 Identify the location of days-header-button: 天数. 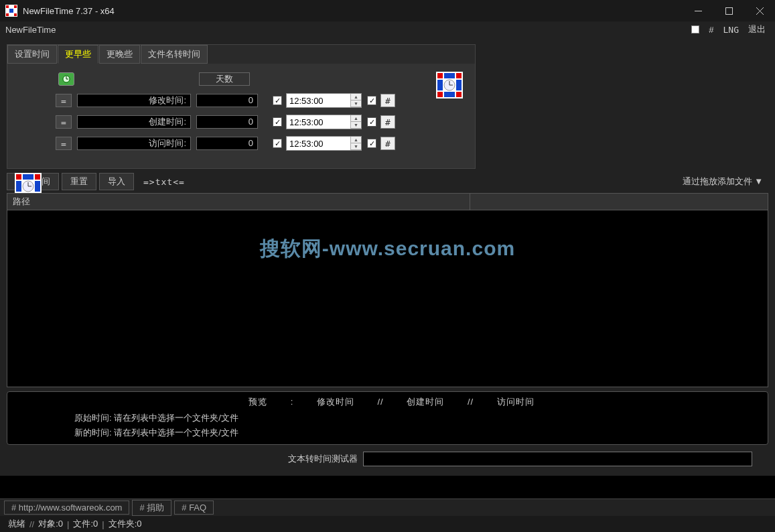
(224, 79).